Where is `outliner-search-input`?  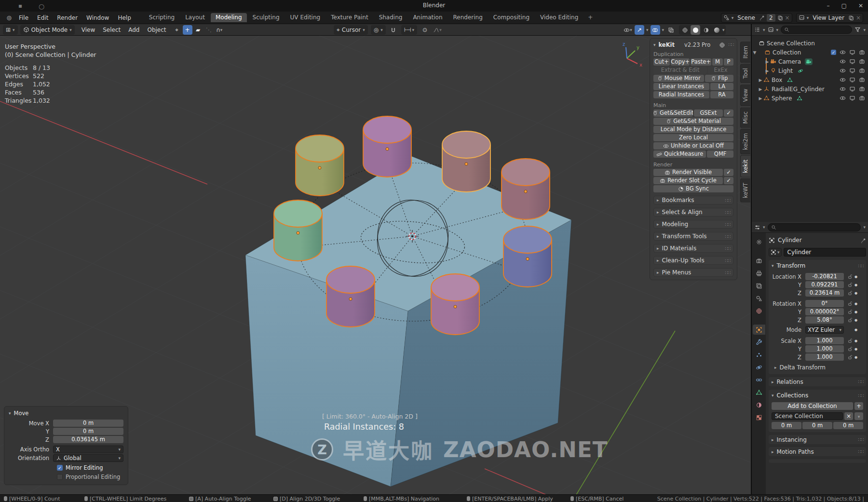
outliner-search-input is located at coordinates (816, 30).